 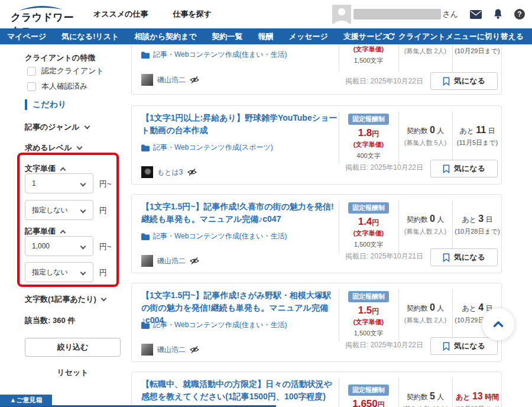 What do you see at coordinates (317, 389) in the screenshot?
I see `job-card: 【転職中、就職活動中の方限定】日々の活動状況や感想を教えてください(1記事150…` at bounding box center [317, 389].